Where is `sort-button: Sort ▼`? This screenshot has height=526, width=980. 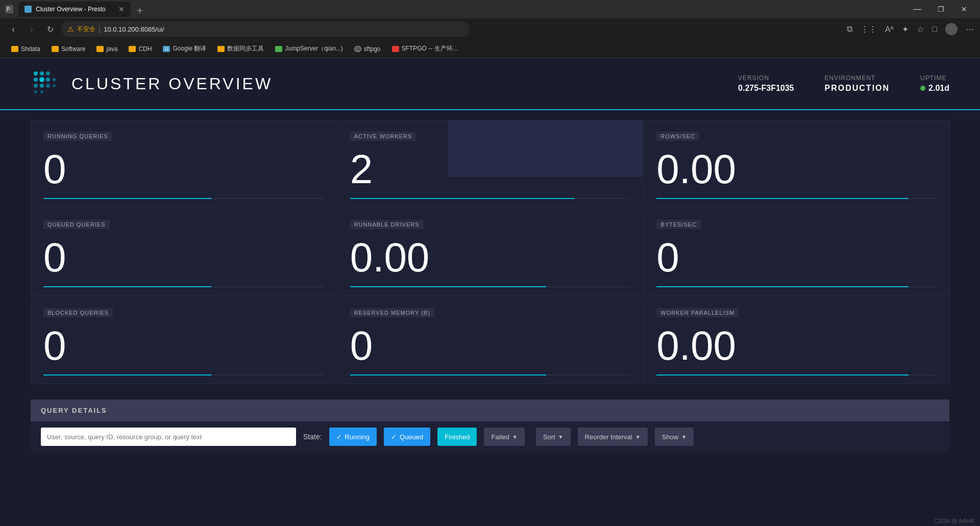
sort-button: Sort ▼ is located at coordinates (553, 437).